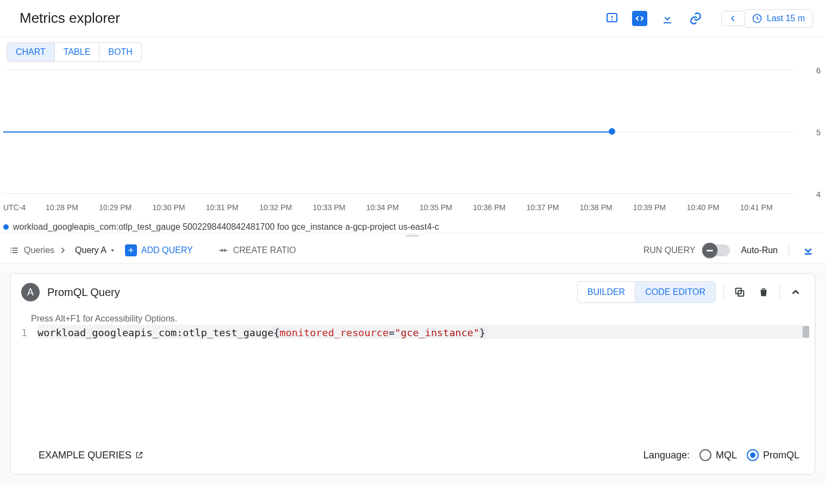 This screenshot has height=504, width=825. What do you see at coordinates (818, 194) in the screenshot?
I see `y-tick-4: 4` at bounding box center [818, 194].